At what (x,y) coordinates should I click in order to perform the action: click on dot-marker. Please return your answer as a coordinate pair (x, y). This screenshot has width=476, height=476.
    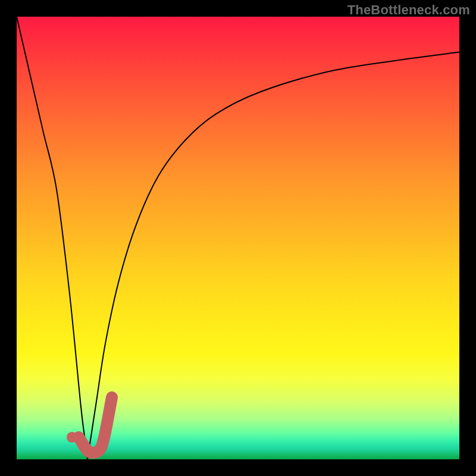
    Looking at the image, I should click on (72, 437).